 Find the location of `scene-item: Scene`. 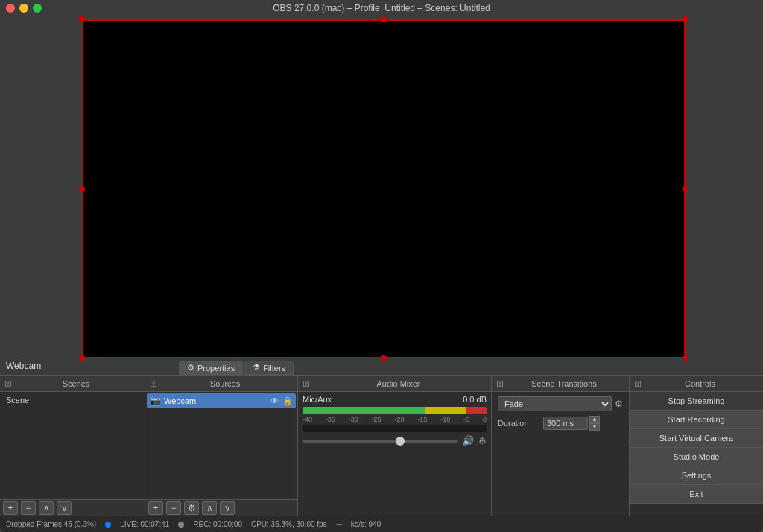

scene-item: Scene is located at coordinates (72, 400).